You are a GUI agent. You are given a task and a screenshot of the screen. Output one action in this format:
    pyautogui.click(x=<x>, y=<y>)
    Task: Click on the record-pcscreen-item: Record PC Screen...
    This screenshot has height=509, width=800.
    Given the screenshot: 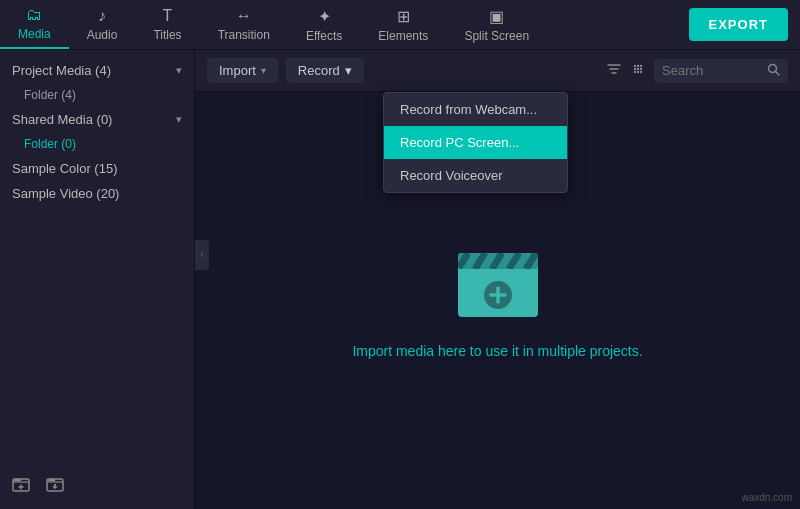 What is the action you would take?
    pyautogui.click(x=476, y=142)
    